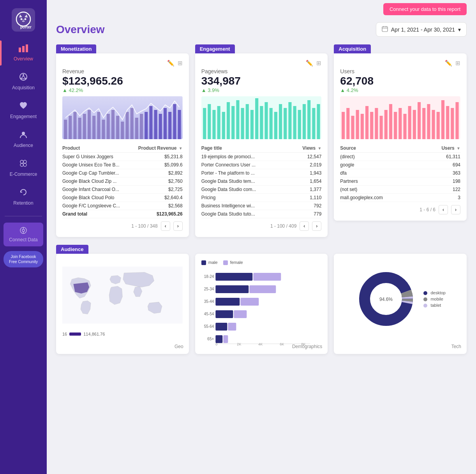 The height and width of the screenshot is (474, 476). I want to click on views-value: 2,019, so click(306, 164).